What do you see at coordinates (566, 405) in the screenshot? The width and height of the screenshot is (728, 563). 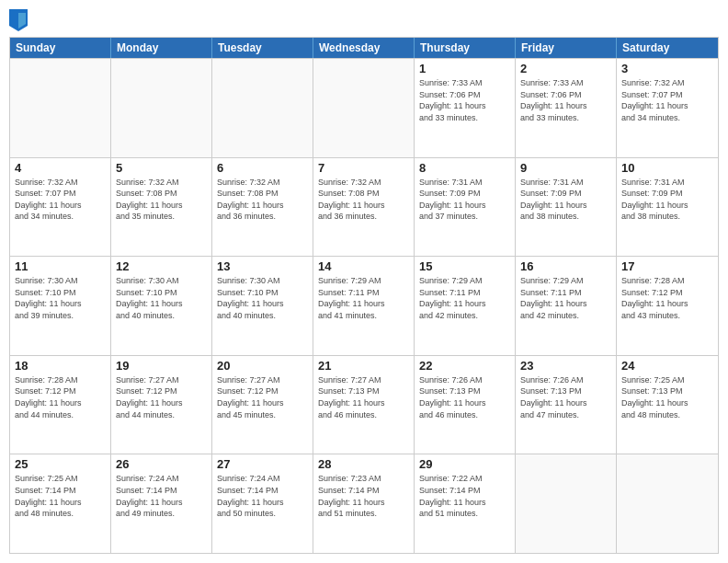 I see `cal-cell-23: 23Sunrise: 7:26 AMSunset: 7:13 PMDayligh…` at bounding box center [566, 405].